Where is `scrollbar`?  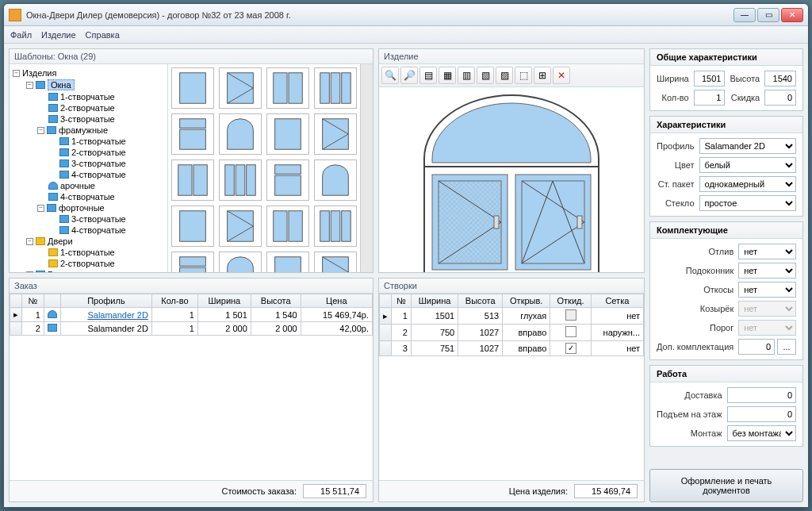
scrollbar is located at coordinates (366, 168).